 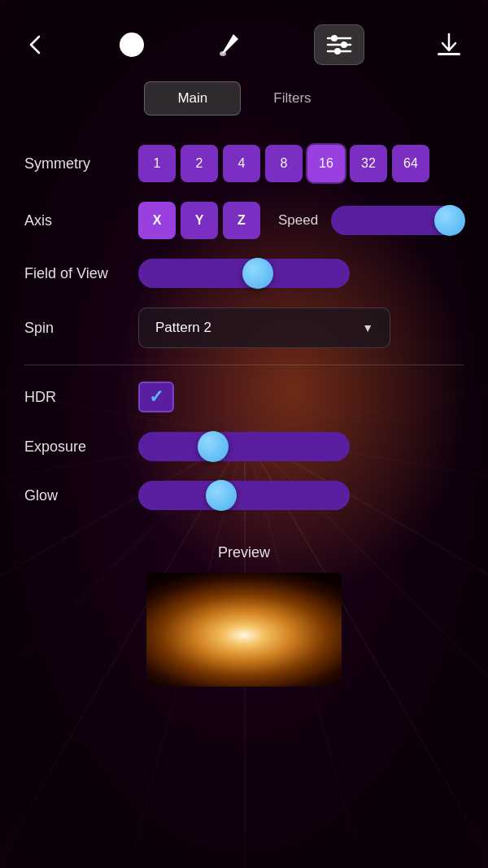 I want to click on spin-dropdown: Pattern 2 ▼, so click(x=264, y=328).